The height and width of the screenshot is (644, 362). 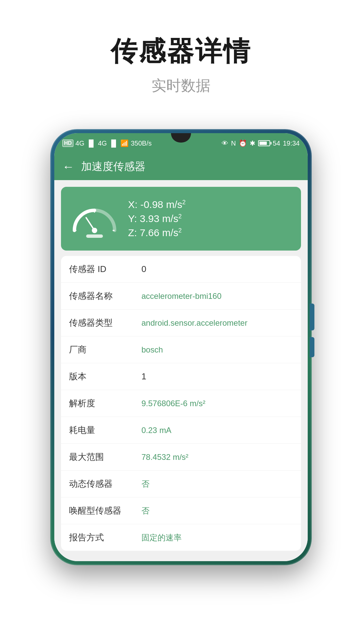 What do you see at coordinates (261, 143) in the screenshot?
I see `status-bar-right: 👁 N ⏰ ✱ 54 19:34` at bounding box center [261, 143].